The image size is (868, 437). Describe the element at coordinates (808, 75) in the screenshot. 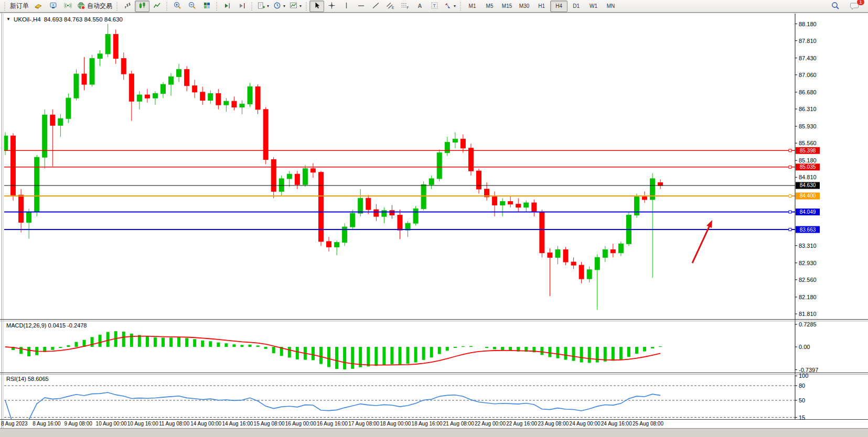

I see `price-tick: 87.060` at that location.